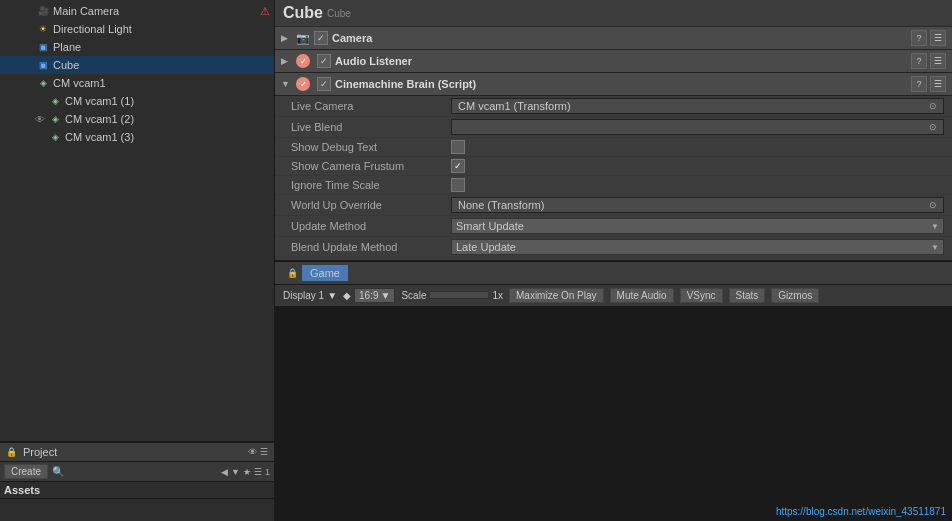  I want to click on cm-help-btn: ?, so click(919, 84).